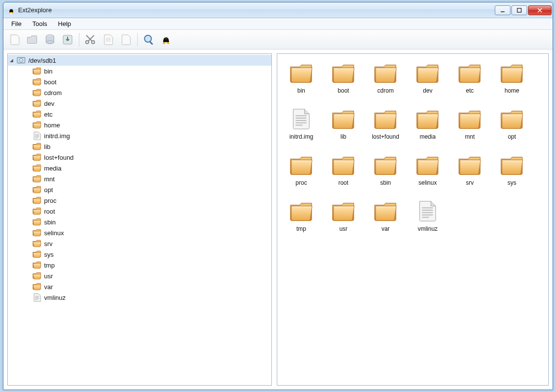 The image size is (556, 392). What do you see at coordinates (343, 219) in the screenshot?
I see `grid-item: usr` at bounding box center [343, 219].